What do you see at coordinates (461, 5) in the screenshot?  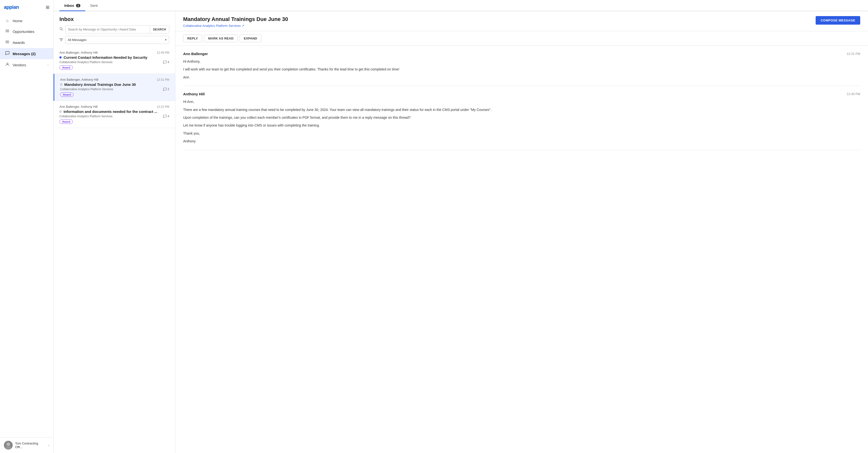 I see `tabs-bar: Inbox 2 Sent` at bounding box center [461, 5].